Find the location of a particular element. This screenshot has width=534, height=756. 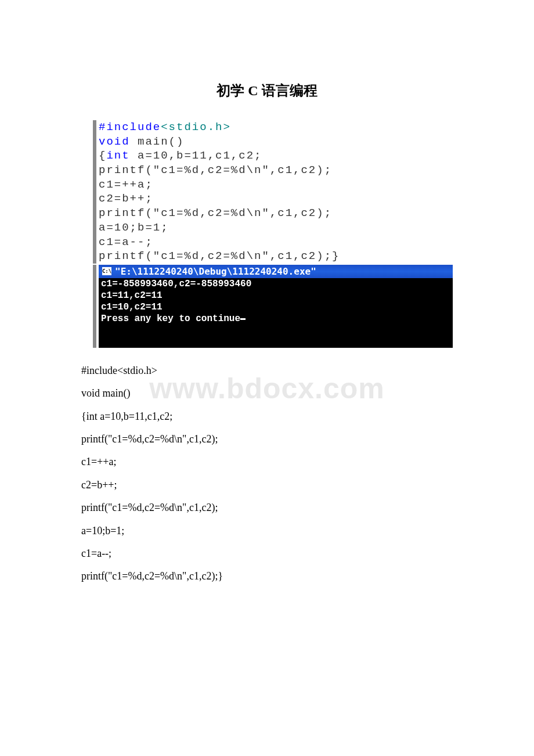

text-line: c2=b++; is located at coordinates (267, 485).